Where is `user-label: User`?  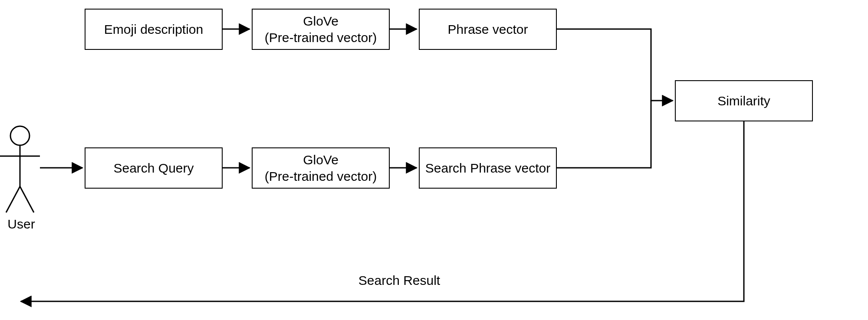
user-label: User is located at coordinates (21, 224).